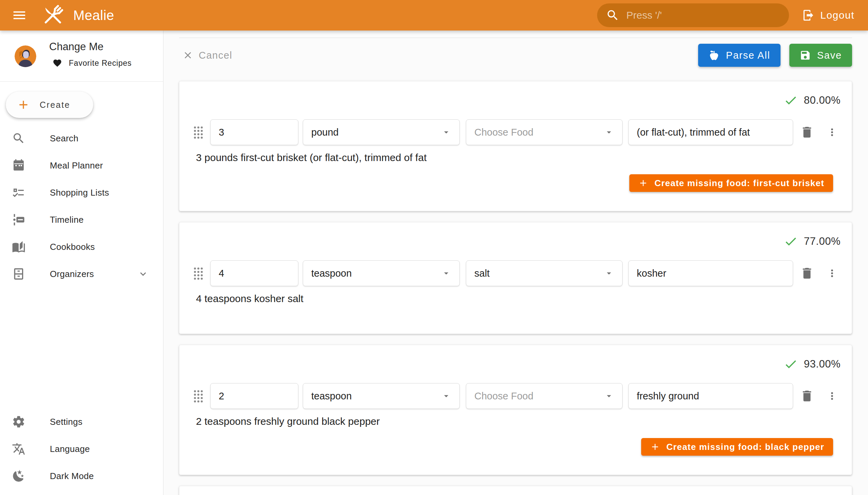  What do you see at coordinates (50, 105) in the screenshot?
I see `create-button: Create` at bounding box center [50, 105].